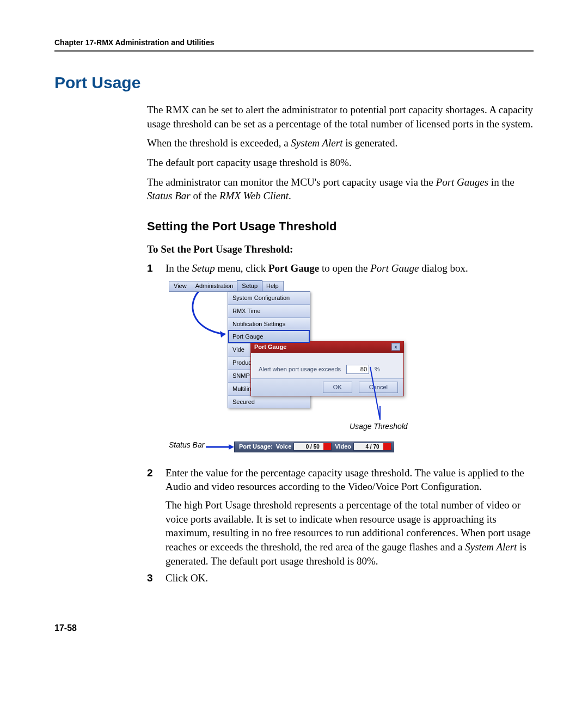 The width and height of the screenshot is (588, 711). Describe the element at coordinates (242, 268) in the screenshot. I see `text: menu, click` at that location.